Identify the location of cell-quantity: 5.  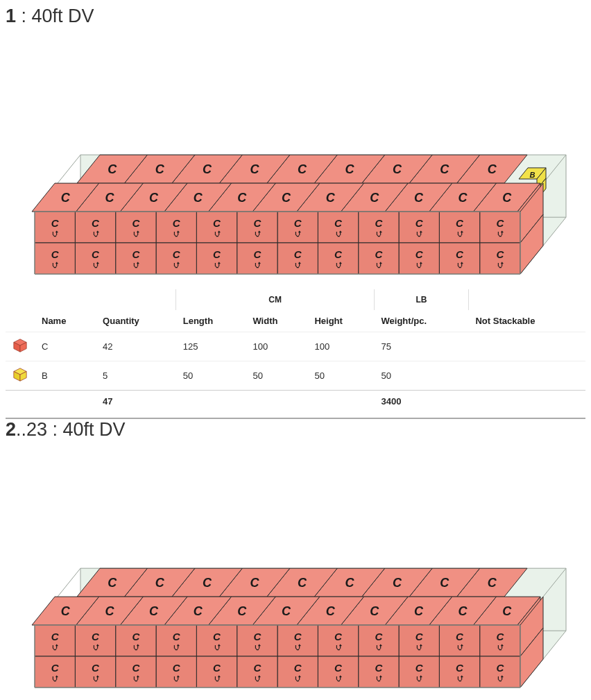
(136, 376).